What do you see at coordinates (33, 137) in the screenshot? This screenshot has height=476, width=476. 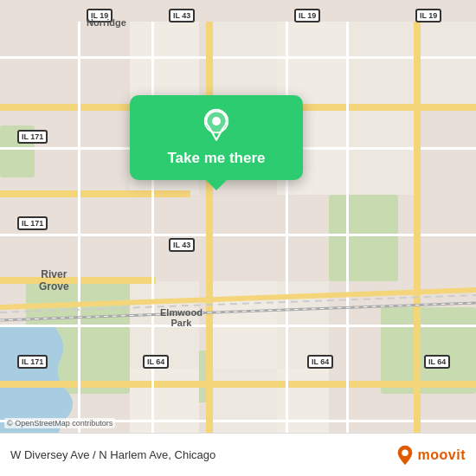 I see `route-badge-il171-top: IL 171` at bounding box center [33, 137].